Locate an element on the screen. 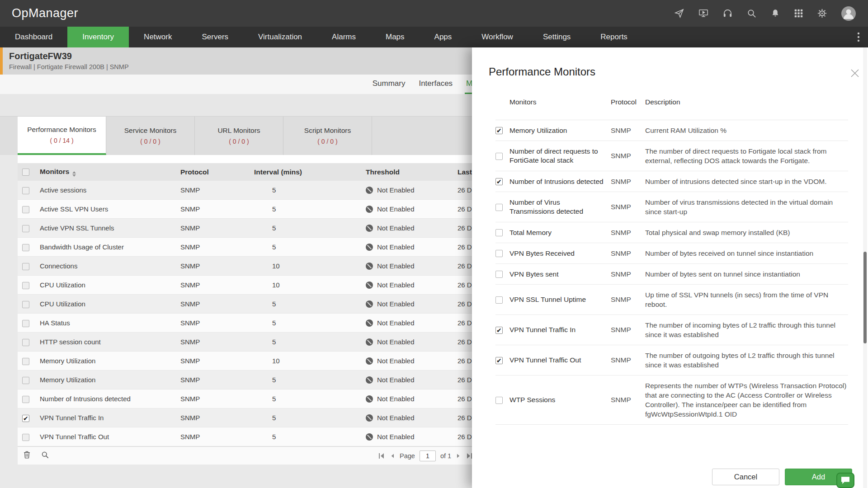  close-icon is located at coordinates (855, 74).